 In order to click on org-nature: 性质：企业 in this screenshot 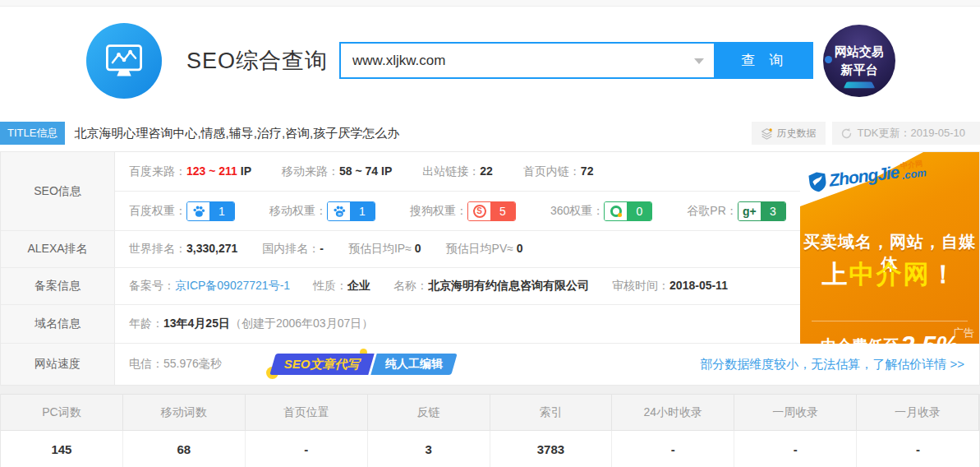, I will do `click(342, 286)`.